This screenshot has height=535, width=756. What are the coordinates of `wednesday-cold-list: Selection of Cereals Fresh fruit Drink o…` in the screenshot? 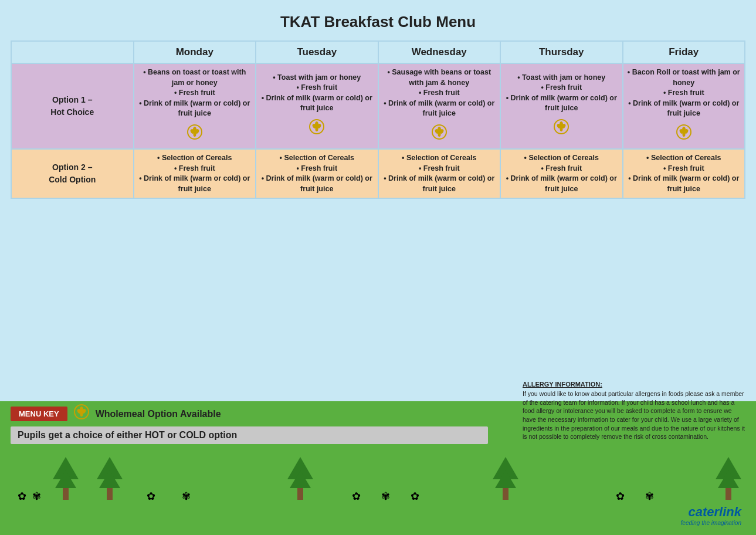 It's located at (440, 174).